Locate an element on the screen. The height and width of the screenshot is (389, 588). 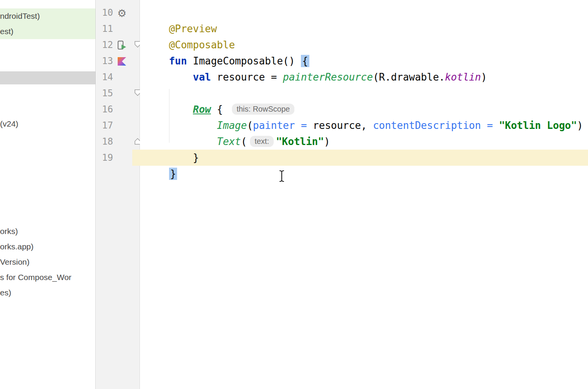
line-number: 13 is located at coordinates (106, 61).